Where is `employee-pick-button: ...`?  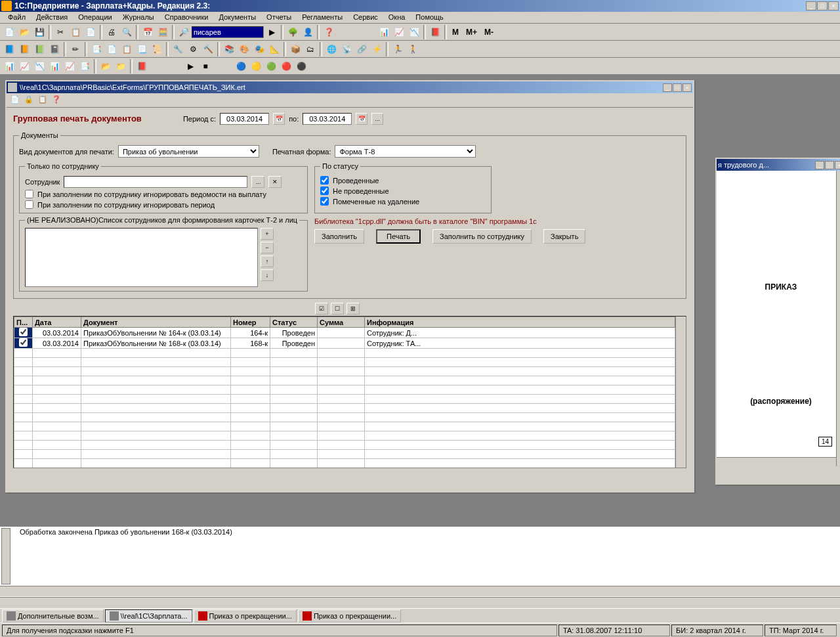 employee-pick-button: ... is located at coordinates (258, 182).